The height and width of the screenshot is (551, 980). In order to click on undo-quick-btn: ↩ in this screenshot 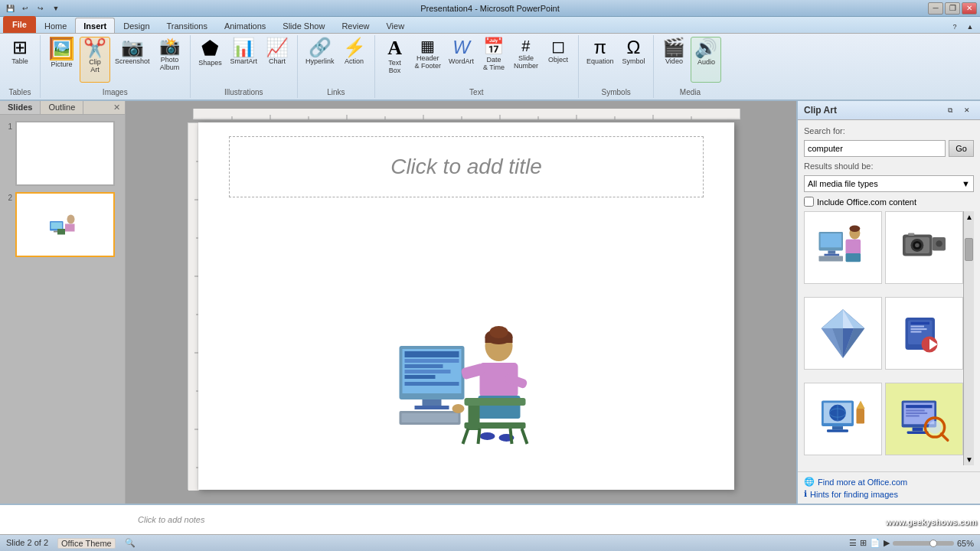, I will do `click(25, 8)`.